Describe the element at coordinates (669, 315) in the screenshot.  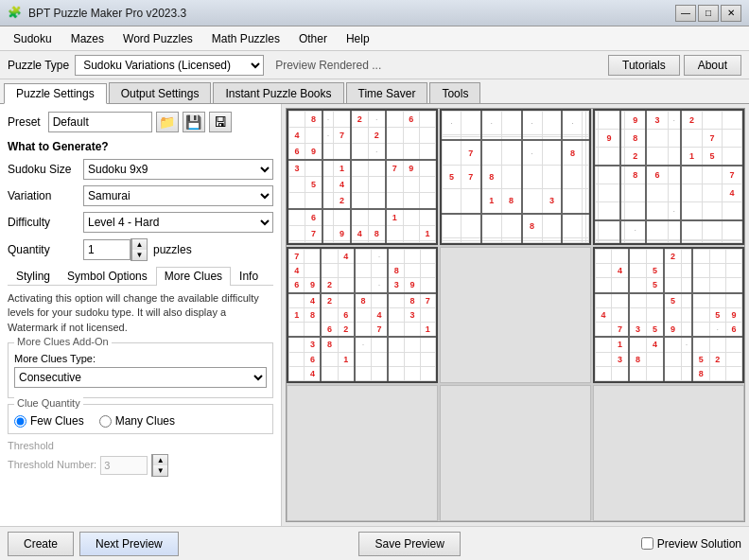
I see `sudoku-grid-6: 2 4 5` at that location.